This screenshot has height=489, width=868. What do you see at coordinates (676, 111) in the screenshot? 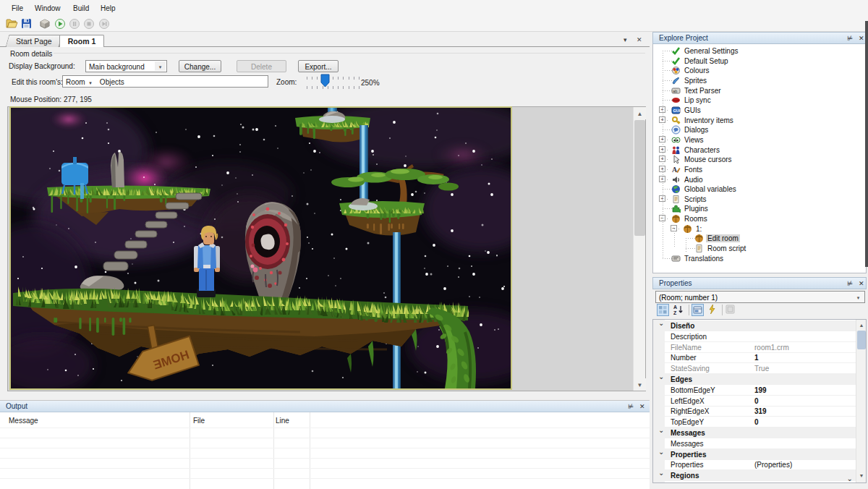
I see `svg-text: GUI` at bounding box center [676, 111].